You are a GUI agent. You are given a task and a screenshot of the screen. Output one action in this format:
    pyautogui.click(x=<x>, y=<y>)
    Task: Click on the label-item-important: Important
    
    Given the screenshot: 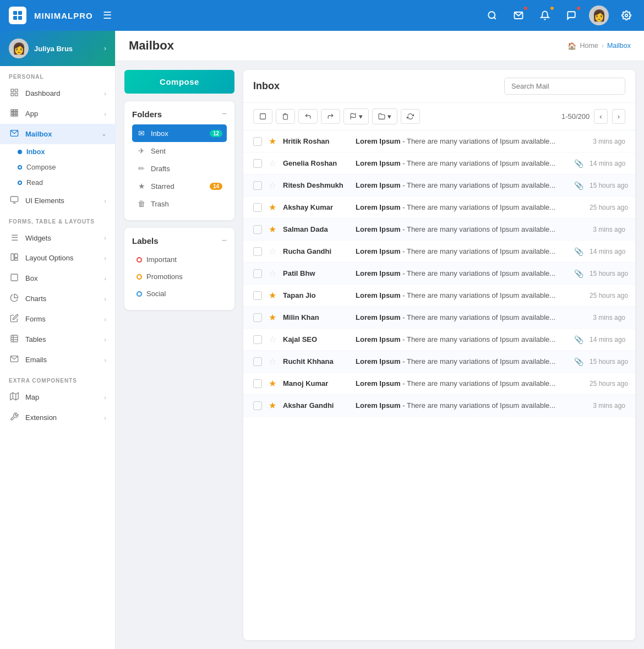 What is the action you would take?
    pyautogui.click(x=179, y=260)
    